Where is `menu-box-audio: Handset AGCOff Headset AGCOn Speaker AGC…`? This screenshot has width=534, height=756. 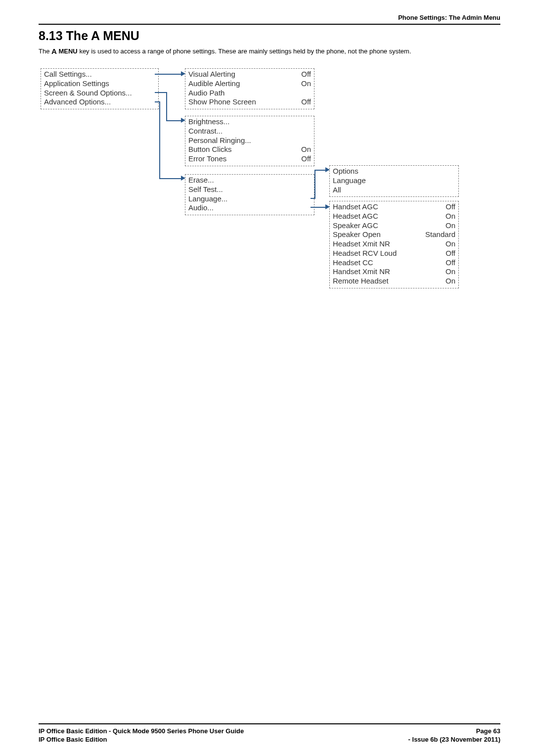 menu-box-audio: Handset AGCOff Headset AGCOn Speaker AGC… is located at coordinates (394, 244).